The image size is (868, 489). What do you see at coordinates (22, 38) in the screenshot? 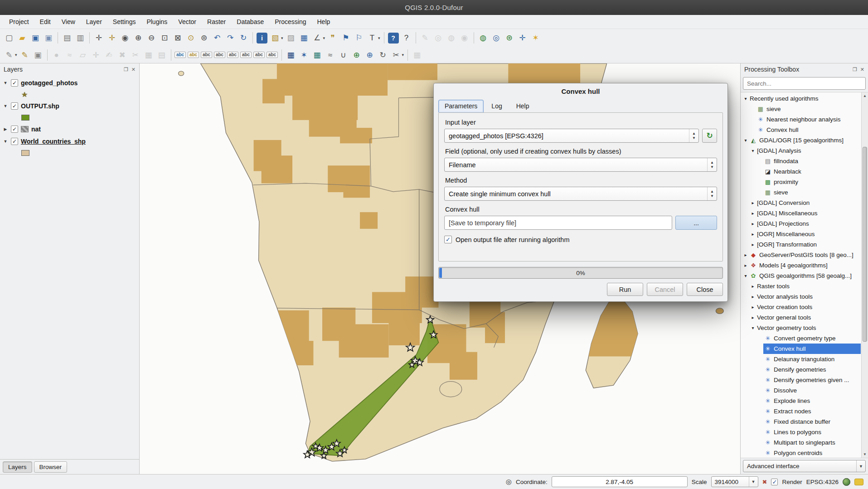
I see `open-project-icon: ▰` at bounding box center [22, 38].